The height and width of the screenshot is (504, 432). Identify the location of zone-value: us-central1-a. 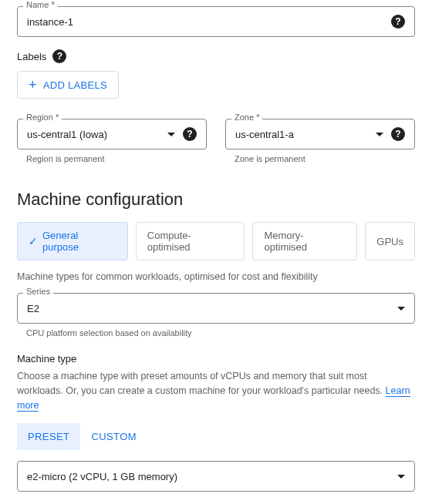
(265, 134).